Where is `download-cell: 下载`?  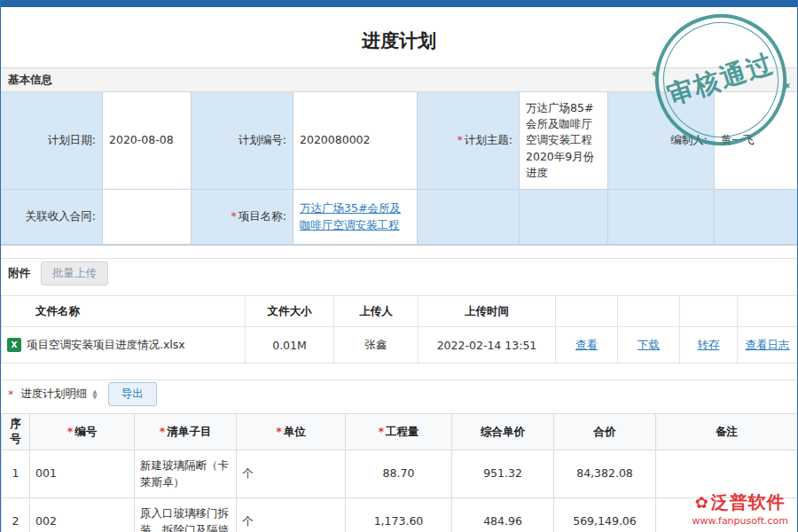
download-cell: 下载 is located at coordinates (649, 346).